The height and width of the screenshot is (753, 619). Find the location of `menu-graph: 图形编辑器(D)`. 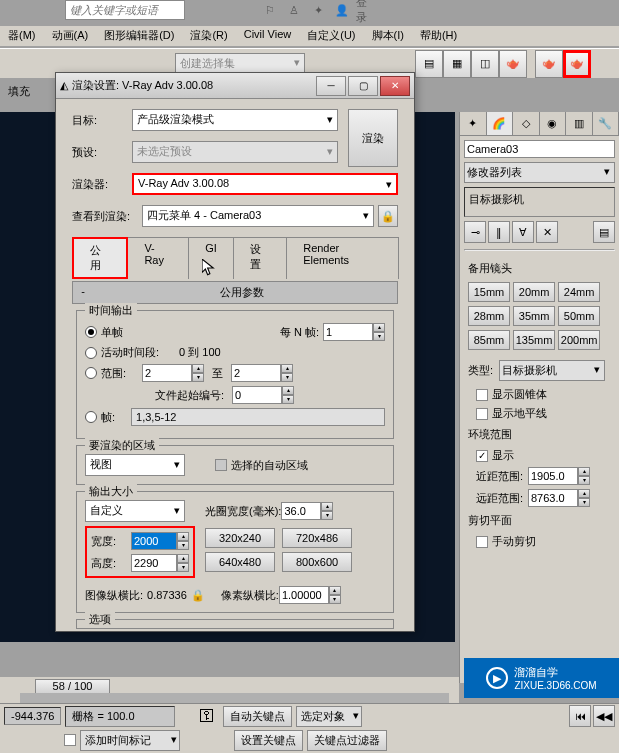

menu-graph: 图形编辑器(D) is located at coordinates (139, 36).